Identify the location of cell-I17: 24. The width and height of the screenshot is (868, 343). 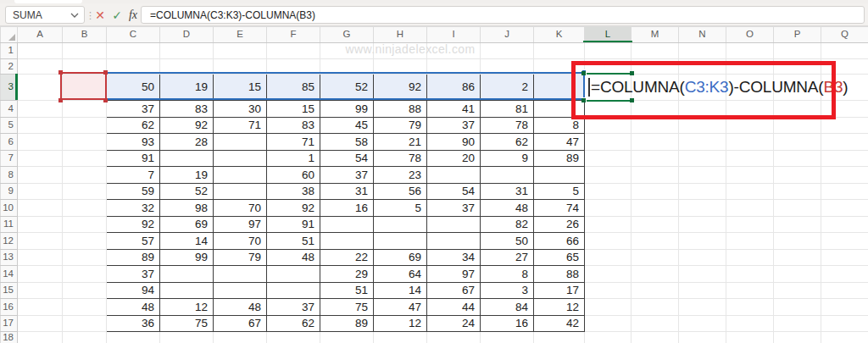
(454, 324).